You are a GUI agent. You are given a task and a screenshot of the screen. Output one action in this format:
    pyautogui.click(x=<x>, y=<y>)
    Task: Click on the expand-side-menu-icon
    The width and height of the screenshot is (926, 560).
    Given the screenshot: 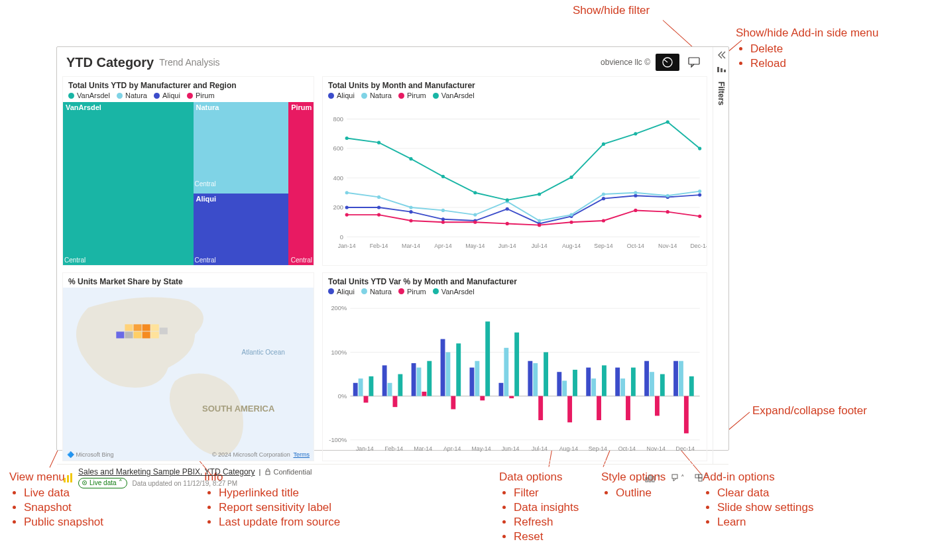 What is the action you would take?
    pyautogui.click(x=721, y=56)
    